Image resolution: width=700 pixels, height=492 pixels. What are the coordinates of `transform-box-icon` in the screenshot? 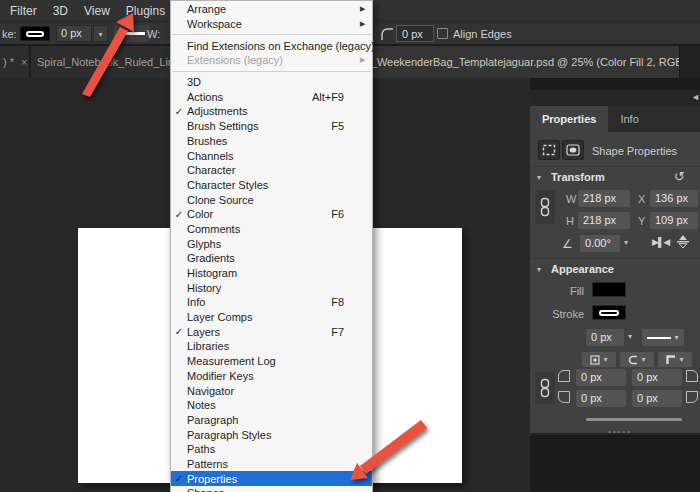 It's located at (549, 150).